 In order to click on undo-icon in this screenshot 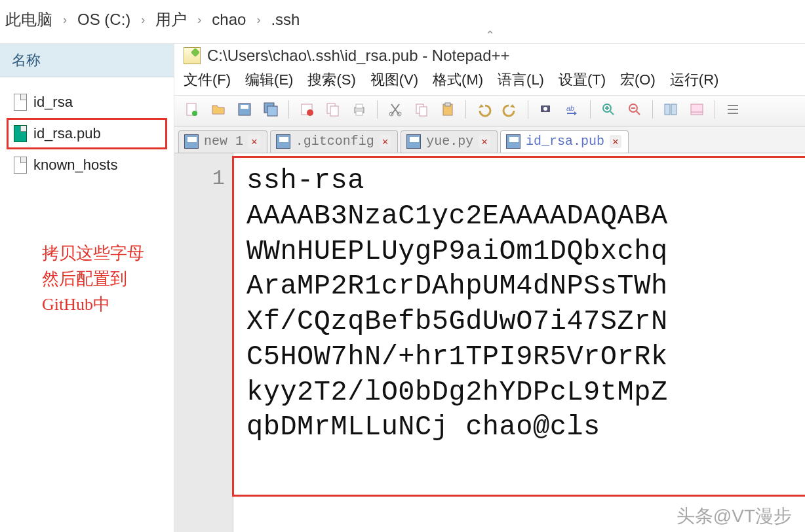, I will do `click(484, 109)`.